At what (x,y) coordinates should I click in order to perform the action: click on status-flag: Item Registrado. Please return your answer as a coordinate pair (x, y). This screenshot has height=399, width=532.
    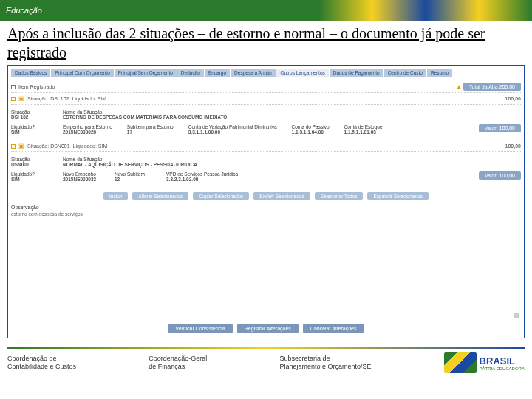
    Looking at the image, I should click on (37, 87).